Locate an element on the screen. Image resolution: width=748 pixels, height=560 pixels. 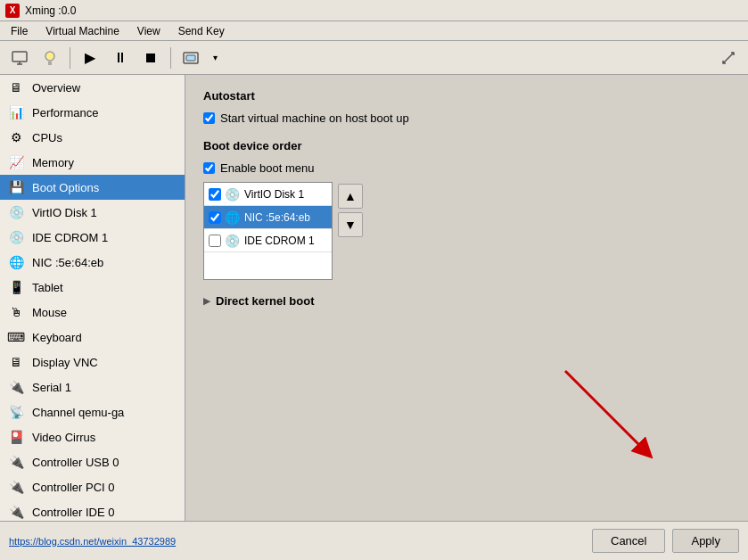
sidebar-label-nic: NIC :5e:64:eb is located at coordinates (68, 262).